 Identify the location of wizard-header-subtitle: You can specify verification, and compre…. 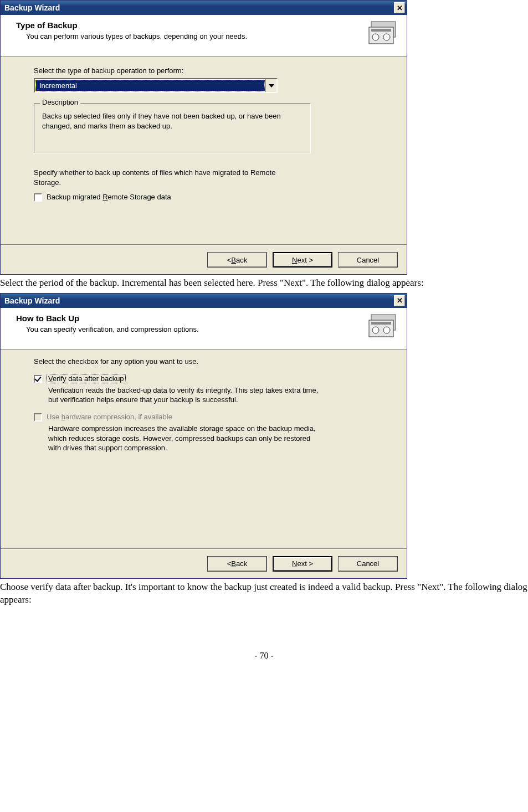
(188, 329).